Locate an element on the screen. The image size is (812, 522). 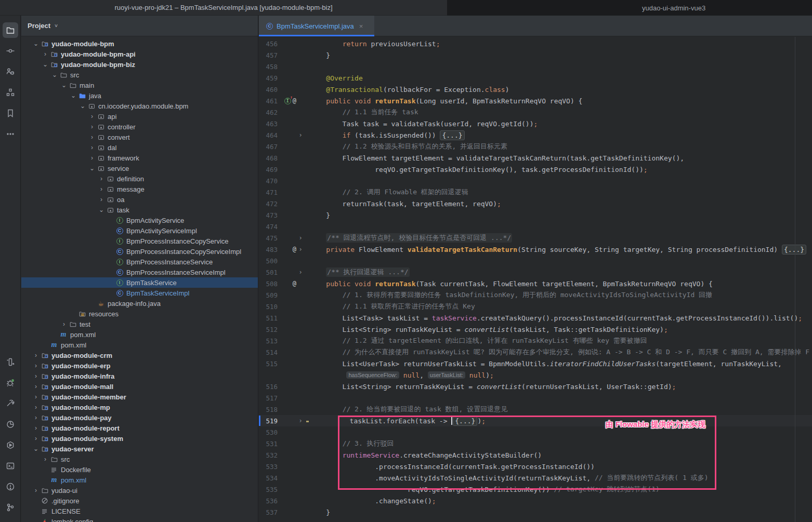
tree-item-yudao-module-member: ›yudao-module-member is located at coordinates (139, 397).